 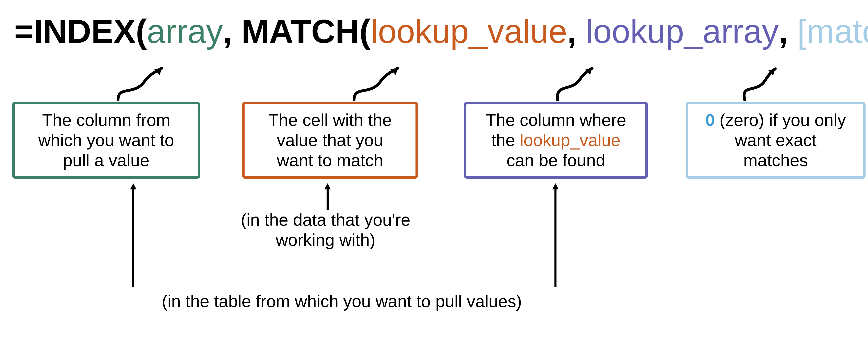 I want to click on arrow-caption-working-with, so click(x=328, y=197).